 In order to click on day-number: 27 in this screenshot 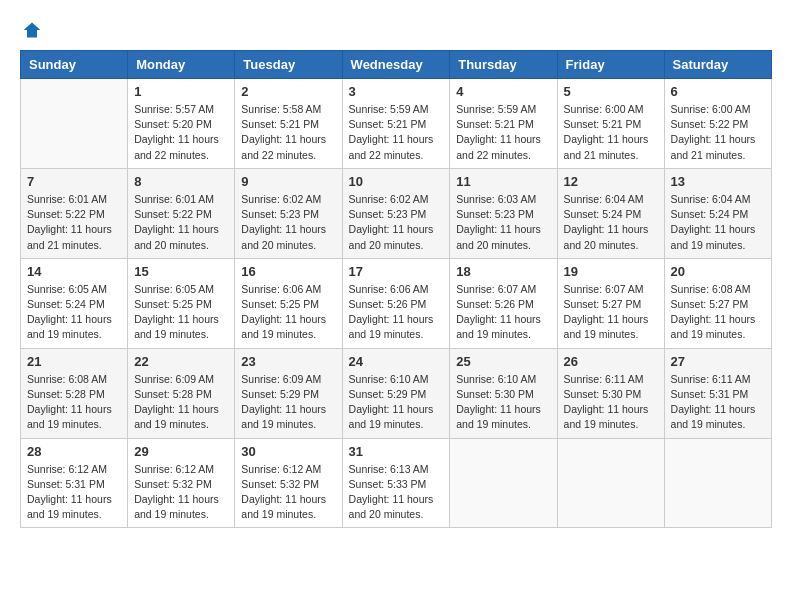, I will do `click(718, 362)`.